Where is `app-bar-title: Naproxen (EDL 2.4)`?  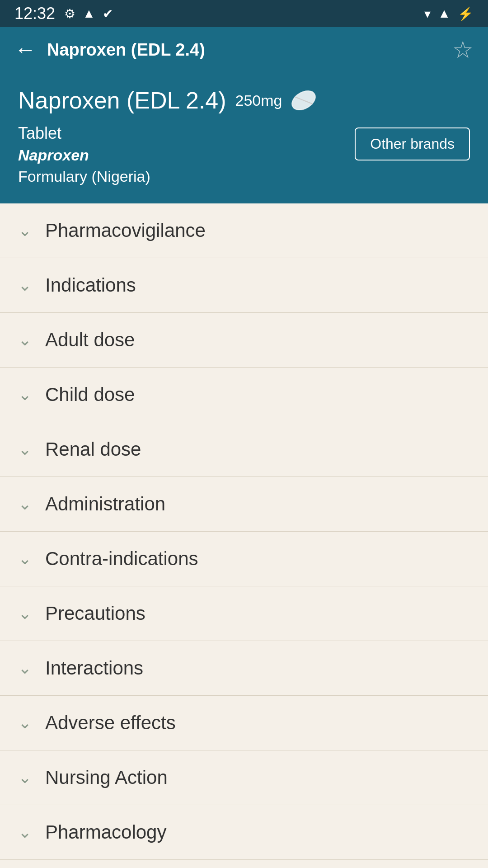
app-bar-title: Naproxen (EDL 2.4) is located at coordinates (126, 50).